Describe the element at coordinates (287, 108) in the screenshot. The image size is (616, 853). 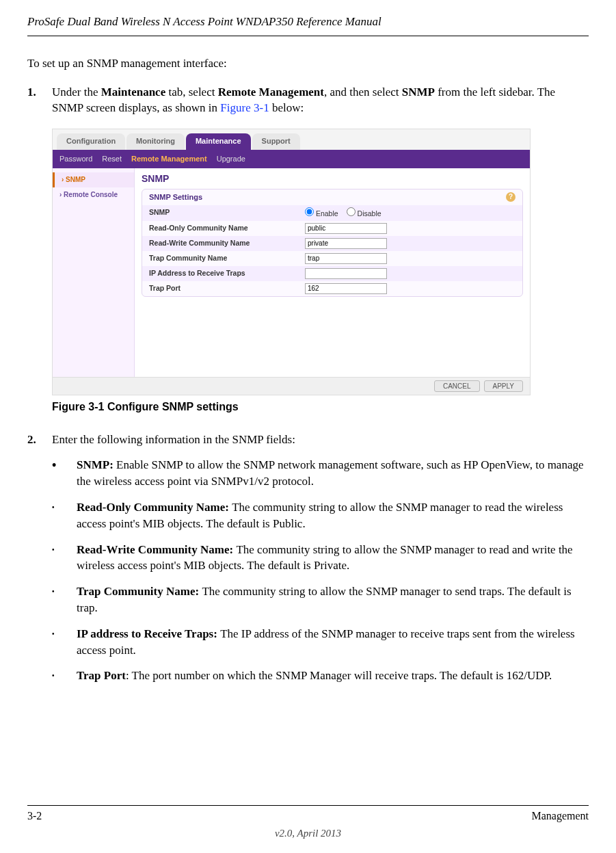
I see `s1-end: below:` at that location.